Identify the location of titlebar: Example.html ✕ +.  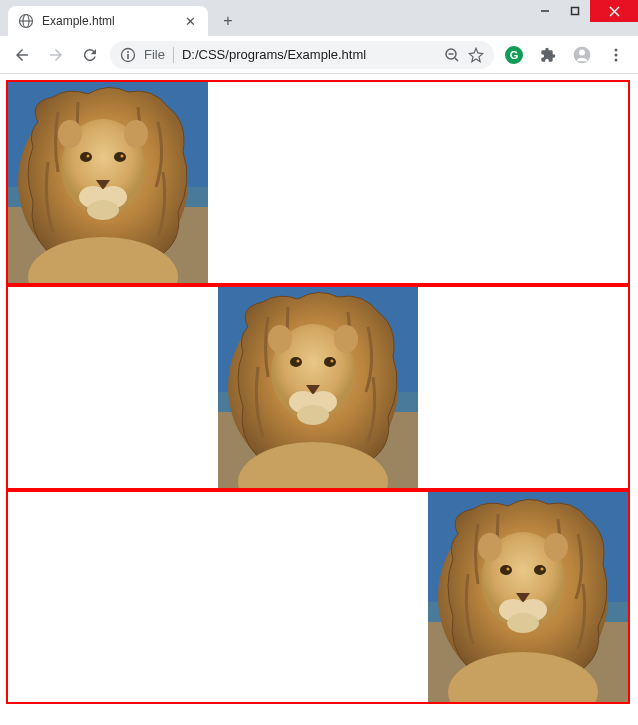
(319, 18).